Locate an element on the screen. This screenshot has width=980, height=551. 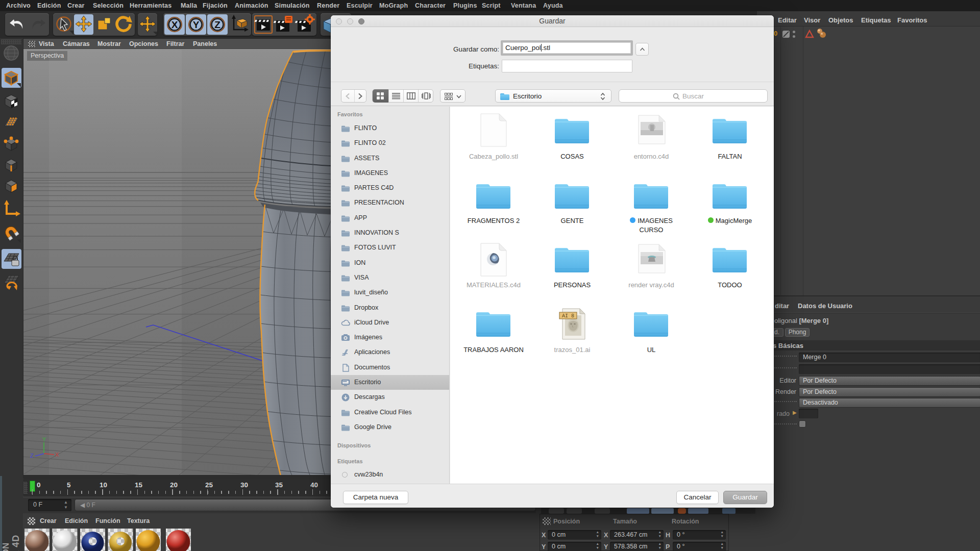
svg-text: 20 is located at coordinates (174, 485).